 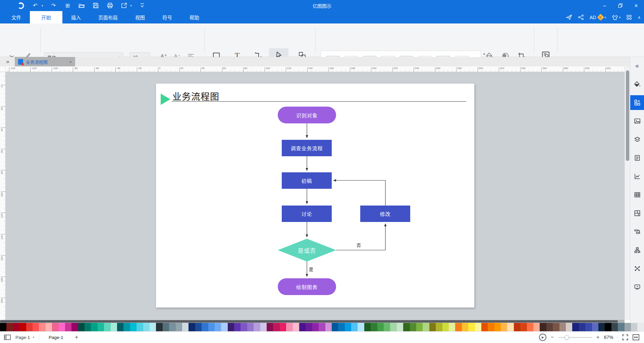 I want to click on menu-tab: 帮助, so click(x=195, y=17).